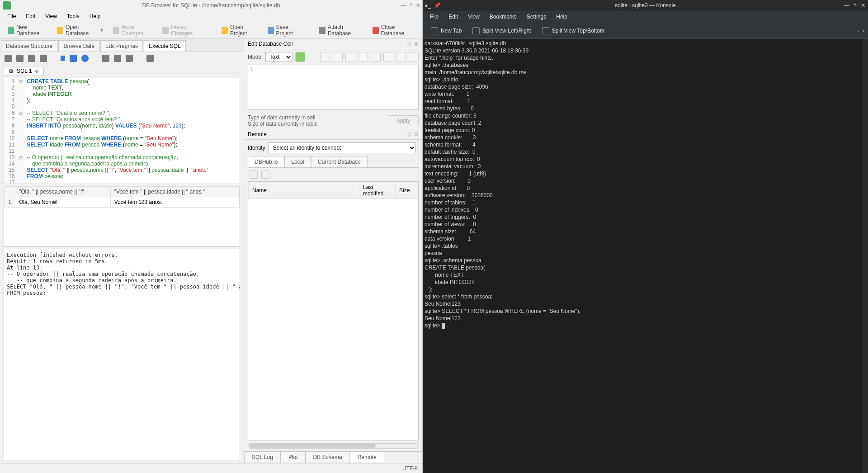 This screenshot has width=868, height=473. Describe the element at coordinates (855, 5) in the screenshot. I see `konsole-maximize-icon: ^` at that location.